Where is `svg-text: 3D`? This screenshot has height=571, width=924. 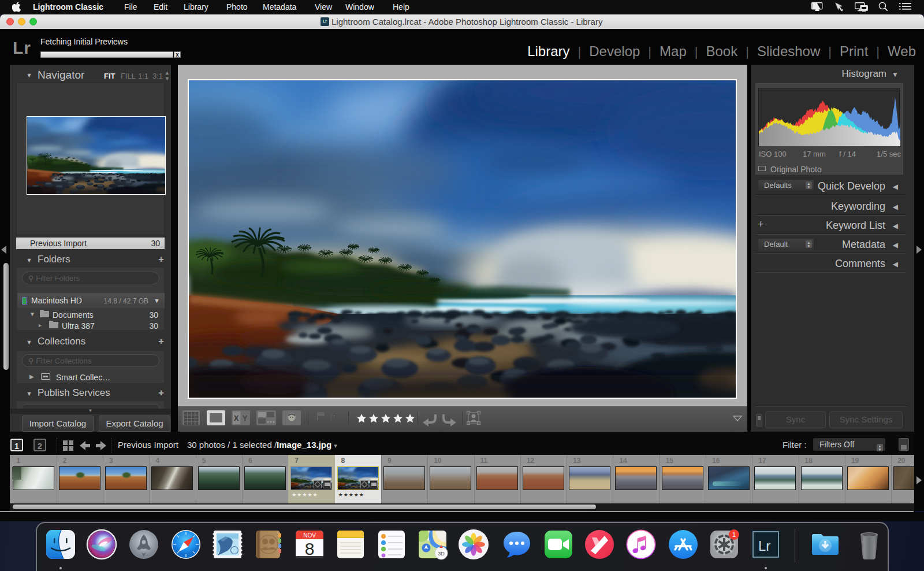 svg-text: 3D is located at coordinates (441, 554).